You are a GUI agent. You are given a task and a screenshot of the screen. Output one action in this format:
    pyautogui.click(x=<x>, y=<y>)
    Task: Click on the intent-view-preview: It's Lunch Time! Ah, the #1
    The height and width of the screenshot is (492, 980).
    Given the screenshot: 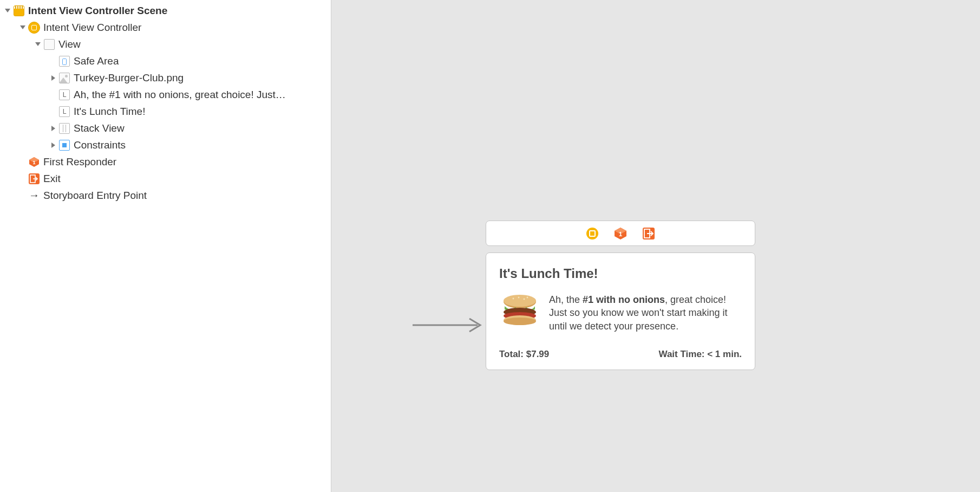 What is the action you would take?
    pyautogui.click(x=620, y=311)
    